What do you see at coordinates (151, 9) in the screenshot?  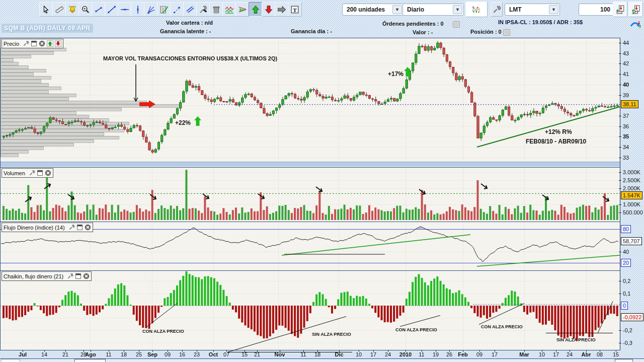 I see `fan-lines-tool-button` at bounding box center [151, 9].